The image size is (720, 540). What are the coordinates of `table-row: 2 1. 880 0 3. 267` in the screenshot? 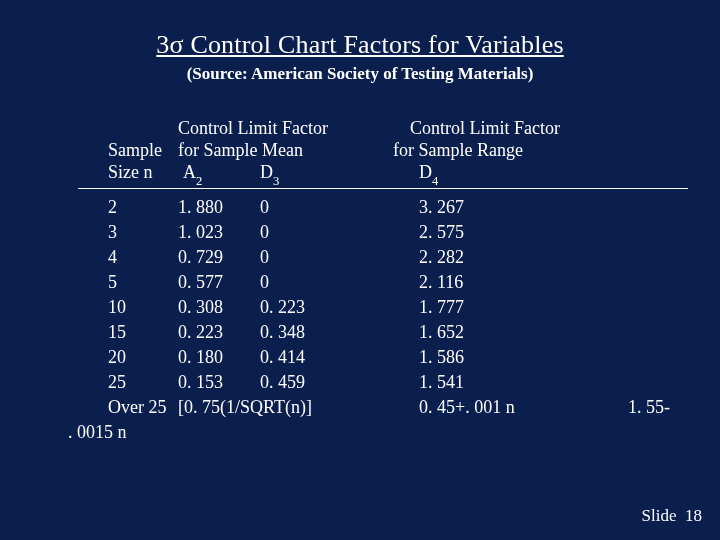 It's located at (389, 208).